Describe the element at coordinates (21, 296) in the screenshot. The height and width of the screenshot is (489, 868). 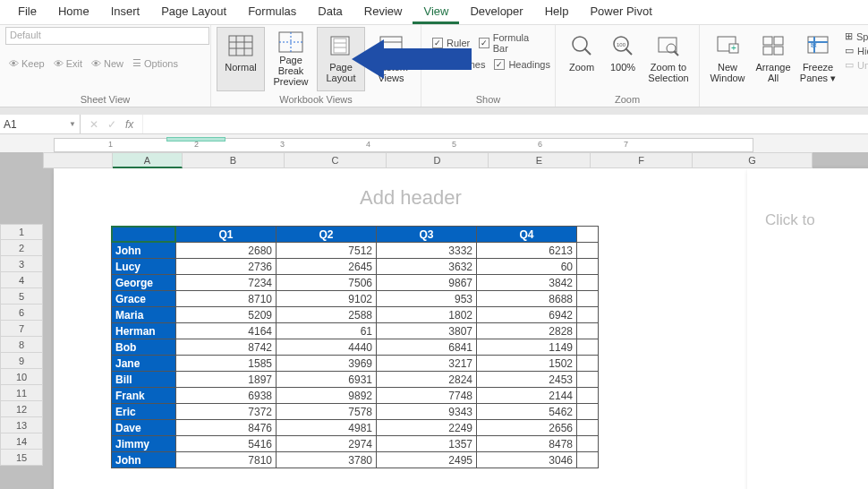
I see `row-header-5: 5` at that location.